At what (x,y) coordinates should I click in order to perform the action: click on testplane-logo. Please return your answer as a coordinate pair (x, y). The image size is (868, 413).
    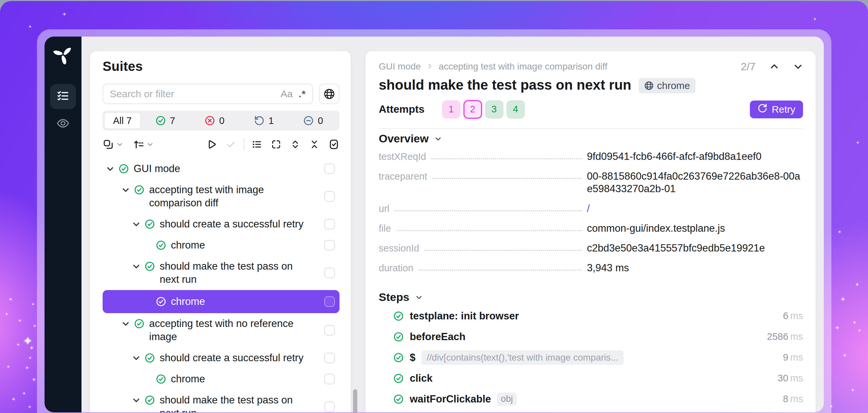
    Looking at the image, I should click on (63, 55).